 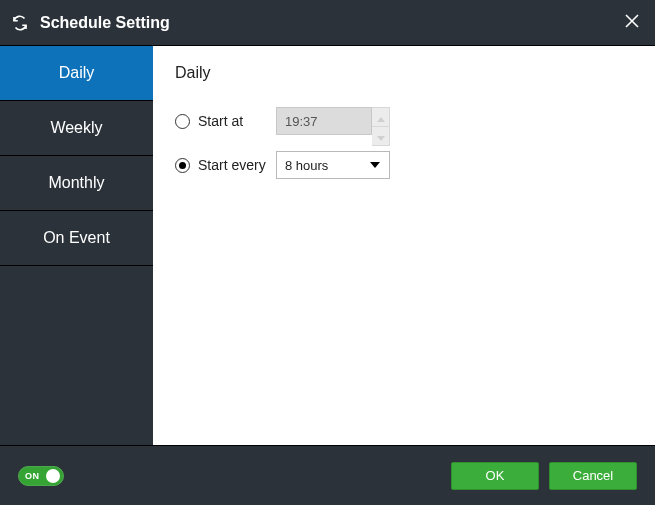 I want to click on start-at-label: Start at, so click(x=237, y=121).